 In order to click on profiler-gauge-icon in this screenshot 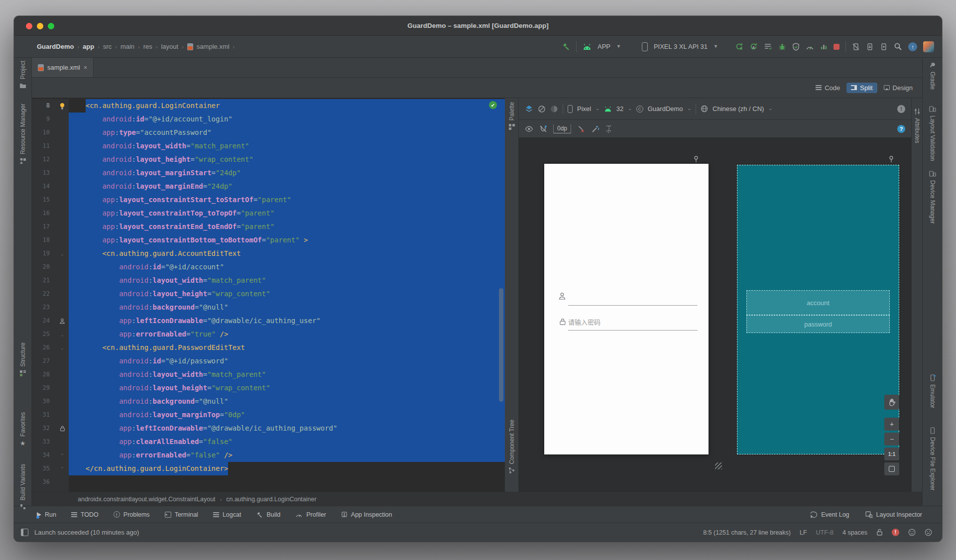, I will do `click(810, 47)`.